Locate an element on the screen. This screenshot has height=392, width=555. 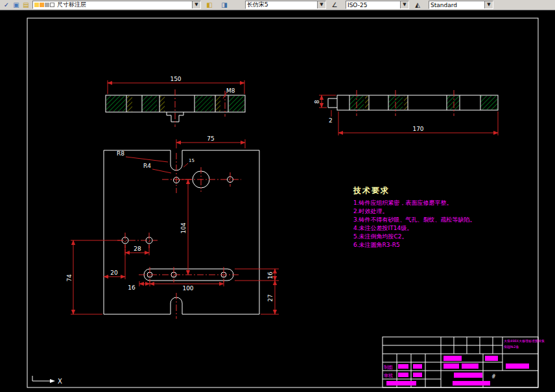
titleblock-row2-label: 审核 is located at coordinates (388, 376).